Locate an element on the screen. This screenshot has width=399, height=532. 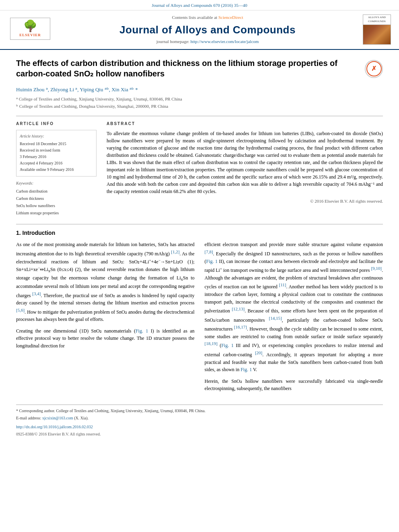
corresponding-author-note: * Corresponding author. College of Texti… is located at coordinates (200, 411).